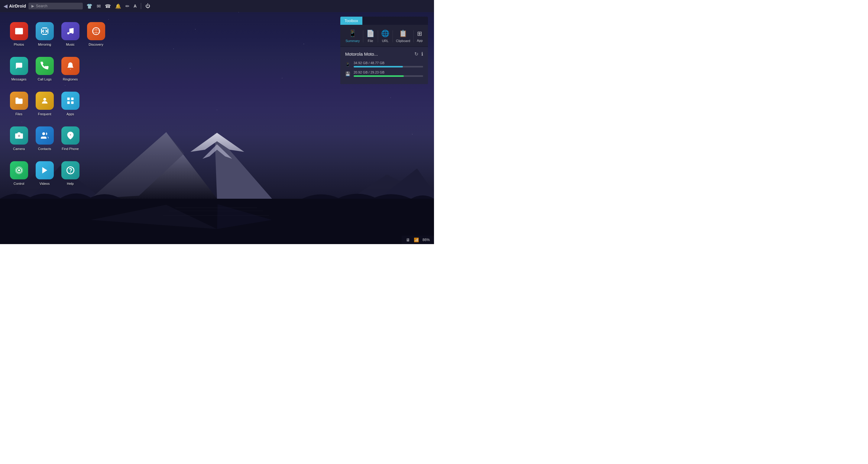 Image resolution: width=868 pixels, height=464 pixels. What do you see at coordinates (352, 34) in the screenshot?
I see `summary-icon: 📱` at bounding box center [352, 34].